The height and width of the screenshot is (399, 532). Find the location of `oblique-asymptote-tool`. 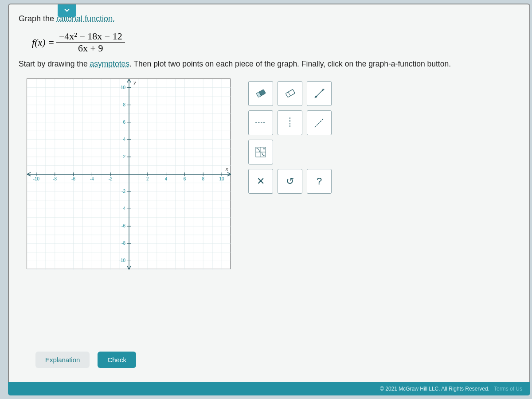

oblique-asymptote-tool is located at coordinates (319, 123).